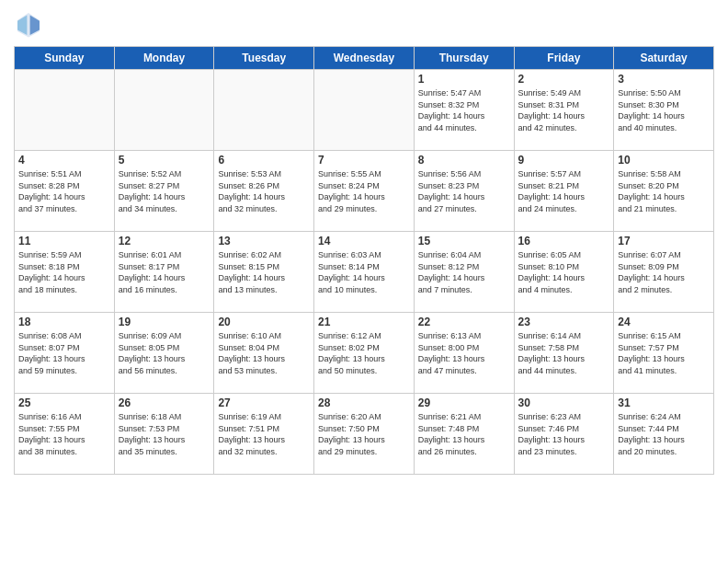  I want to click on day-number: 19, so click(165, 322).